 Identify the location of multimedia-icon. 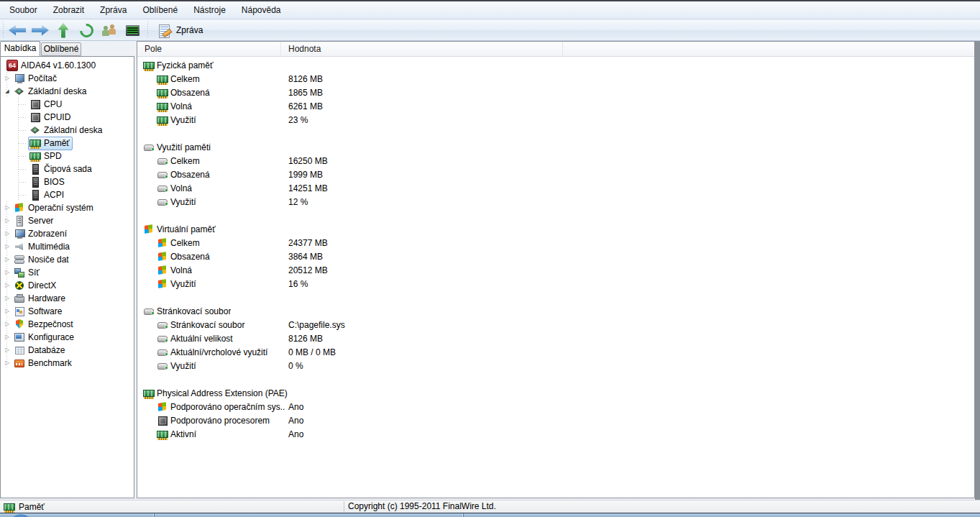
(19, 247).